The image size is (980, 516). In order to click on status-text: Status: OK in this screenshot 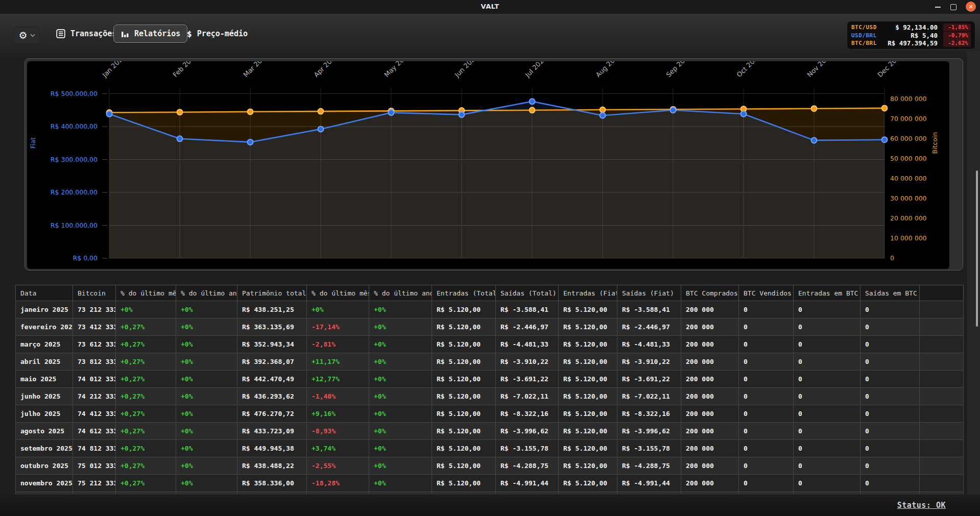, I will do `click(921, 505)`.